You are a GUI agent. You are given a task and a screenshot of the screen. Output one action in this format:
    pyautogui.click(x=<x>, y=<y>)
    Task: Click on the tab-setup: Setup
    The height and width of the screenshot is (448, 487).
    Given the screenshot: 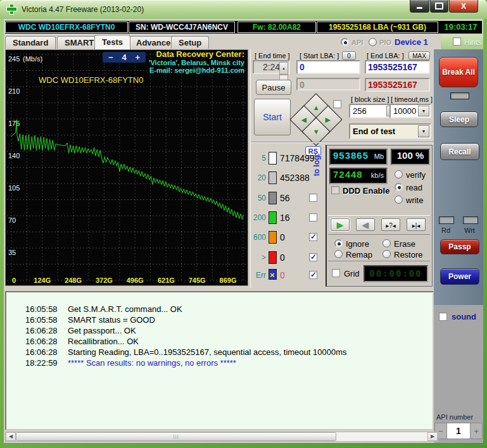 What is the action you would take?
    pyautogui.click(x=190, y=42)
    